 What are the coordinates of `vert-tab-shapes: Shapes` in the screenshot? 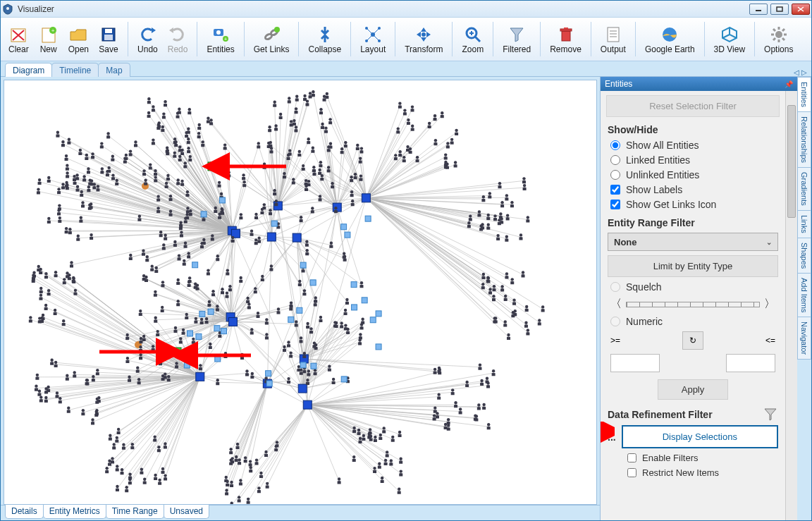 It's located at (804, 255).